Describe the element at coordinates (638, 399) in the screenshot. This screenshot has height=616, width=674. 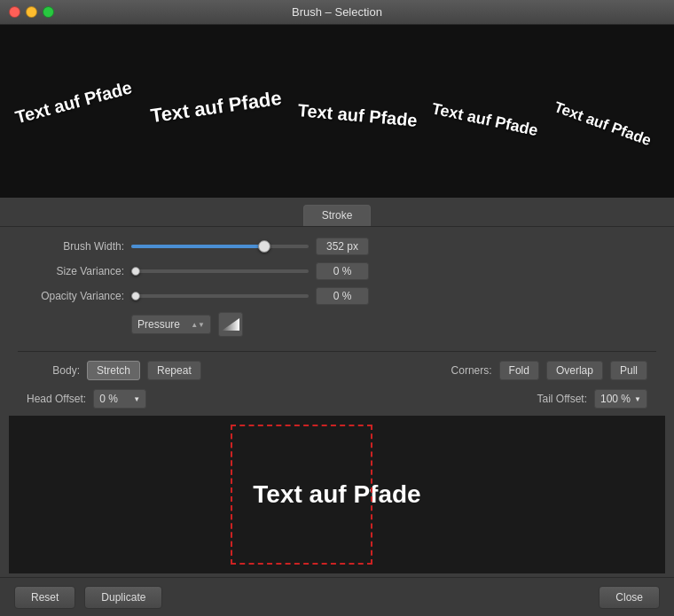
I see `tail-offset-arrow-icon: ▼` at that location.